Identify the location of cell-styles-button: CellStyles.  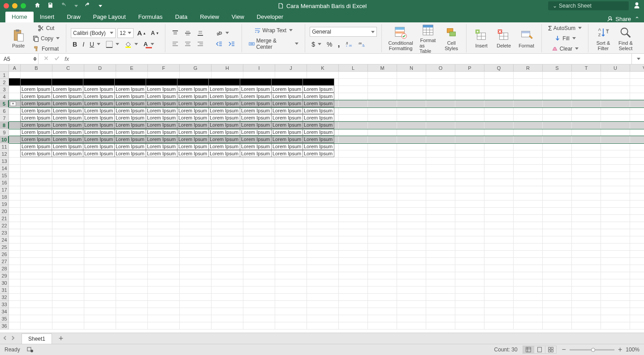
(451, 38).